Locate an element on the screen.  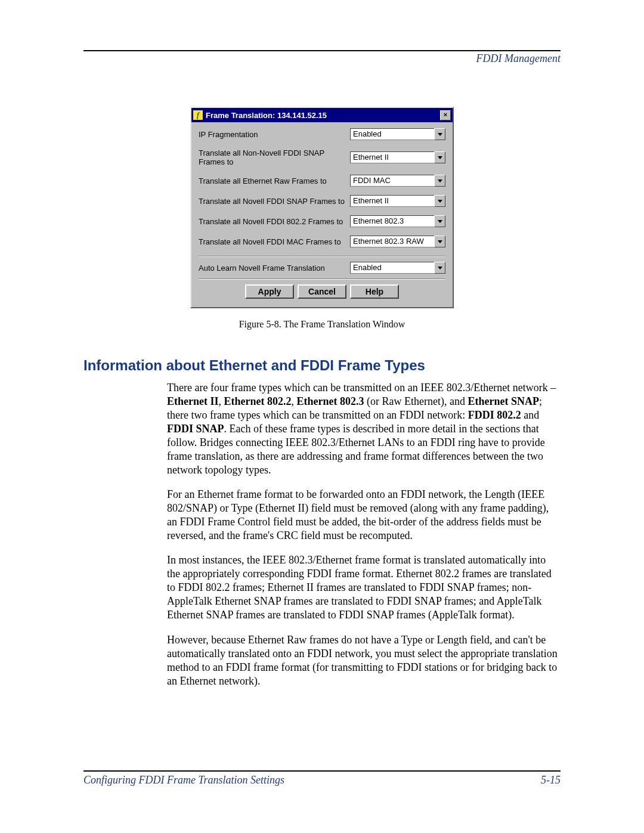
text-run: There are four frame types which can be … is located at coordinates (361, 388).